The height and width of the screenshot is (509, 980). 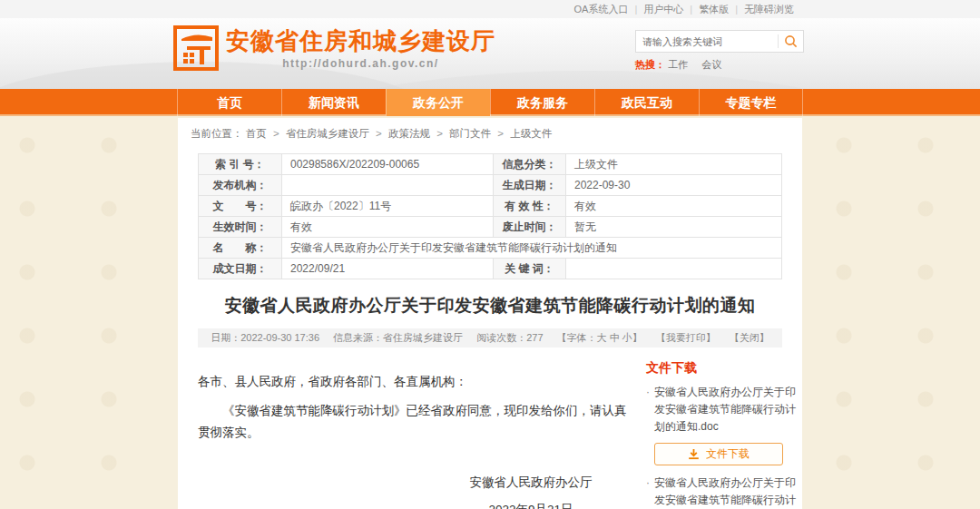 I want to click on breadcrumb-dept-files: 部门文件, so click(x=470, y=133).